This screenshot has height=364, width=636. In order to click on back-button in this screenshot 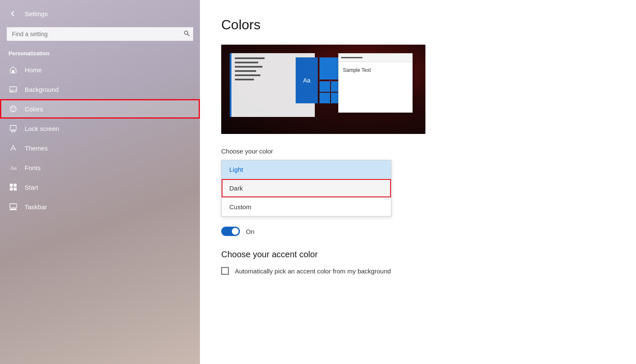, I will do `click(13, 14)`.